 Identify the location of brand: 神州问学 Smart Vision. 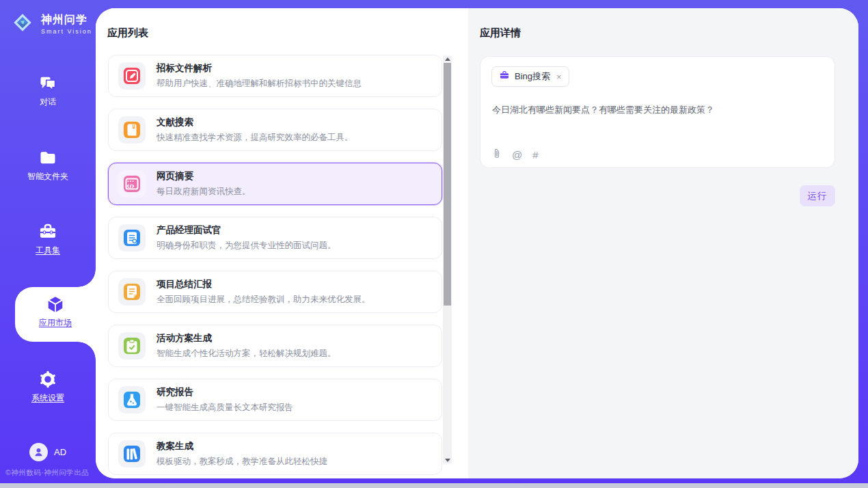
(51, 24).